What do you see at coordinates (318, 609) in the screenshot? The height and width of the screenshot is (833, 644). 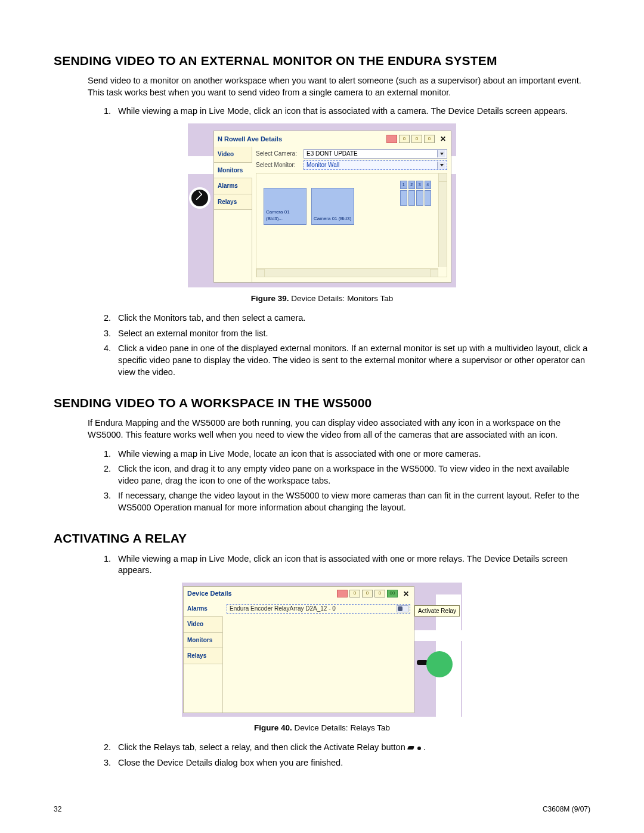 I see `relay-select-field: Endura Encoder RelayArray D2A_12 - 0` at bounding box center [318, 609].